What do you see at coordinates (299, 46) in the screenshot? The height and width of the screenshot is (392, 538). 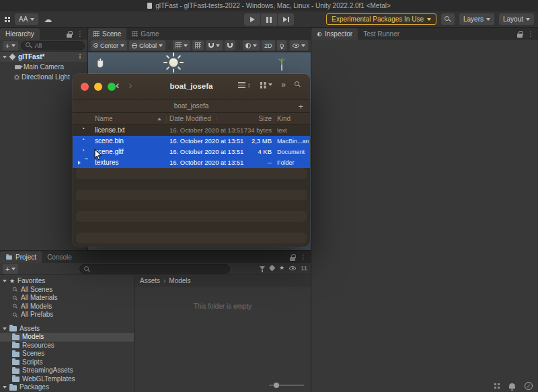 I see `scene-visibility-button` at bounding box center [299, 46].